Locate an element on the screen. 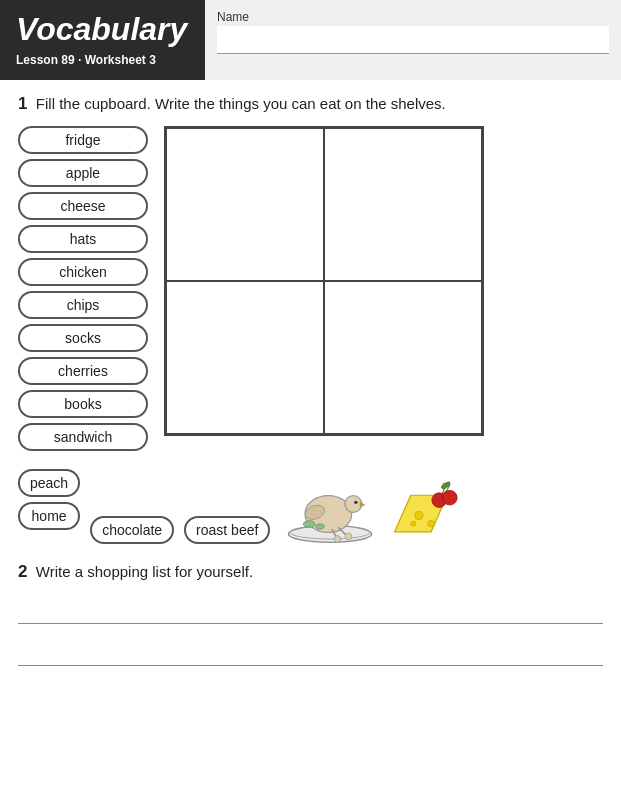  word-pill: chips is located at coordinates (83, 305).